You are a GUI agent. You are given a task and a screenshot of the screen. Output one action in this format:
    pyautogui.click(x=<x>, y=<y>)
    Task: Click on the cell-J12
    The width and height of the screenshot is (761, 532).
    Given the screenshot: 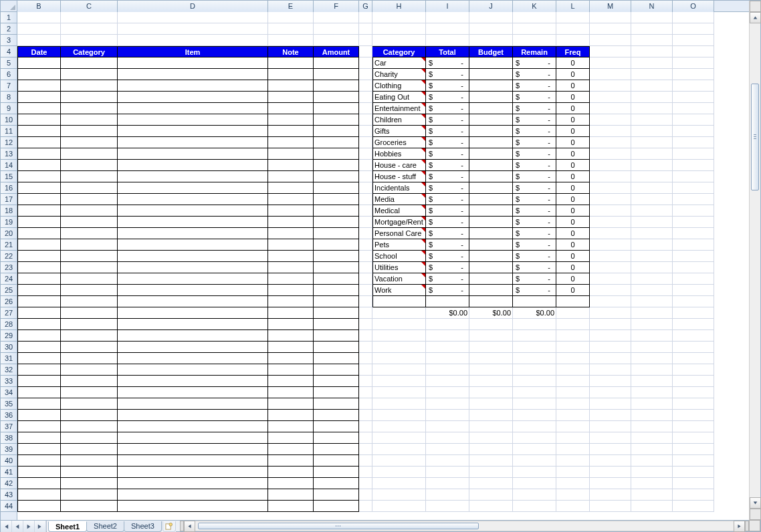 What is the action you would take?
    pyautogui.click(x=491, y=143)
    